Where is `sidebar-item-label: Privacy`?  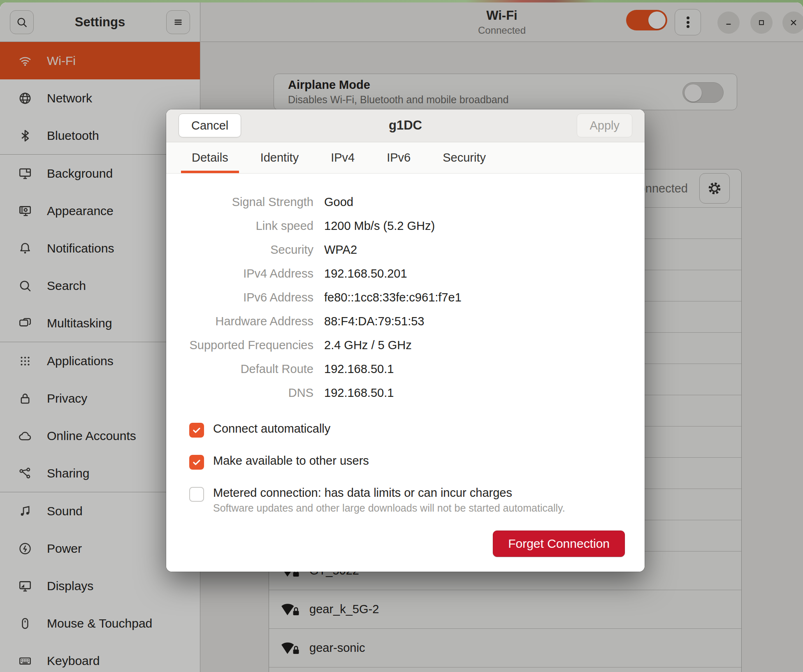
sidebar-item-label: Privacy is located at coordinates (67, 399).